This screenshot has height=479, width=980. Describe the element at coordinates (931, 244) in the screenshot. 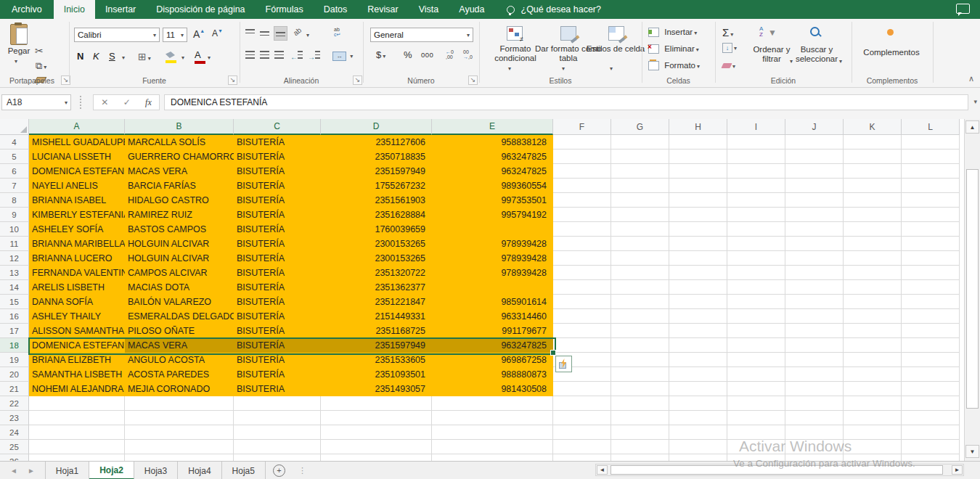

I see `cell-L11` at that location.